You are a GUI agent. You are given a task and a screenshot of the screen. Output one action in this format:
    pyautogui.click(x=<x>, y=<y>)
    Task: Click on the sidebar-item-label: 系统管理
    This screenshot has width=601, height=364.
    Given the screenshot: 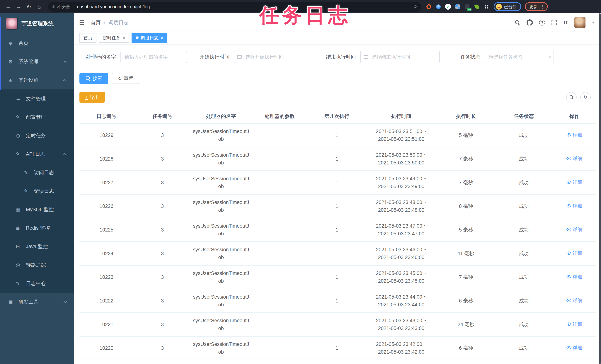 What is the action you would take?
    pyautogui.click(x=29, y=62)
    